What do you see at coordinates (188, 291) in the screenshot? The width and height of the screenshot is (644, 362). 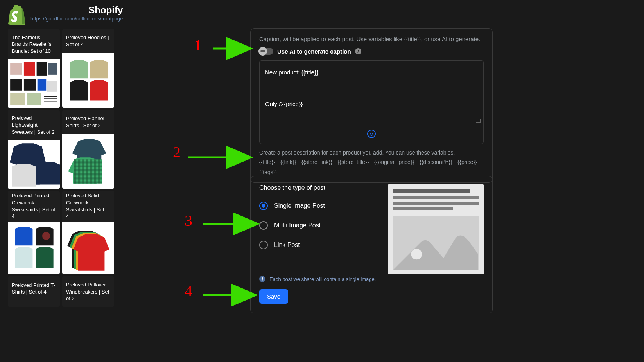 I see `annotation-number: 4` at bounding box center [188, 291].